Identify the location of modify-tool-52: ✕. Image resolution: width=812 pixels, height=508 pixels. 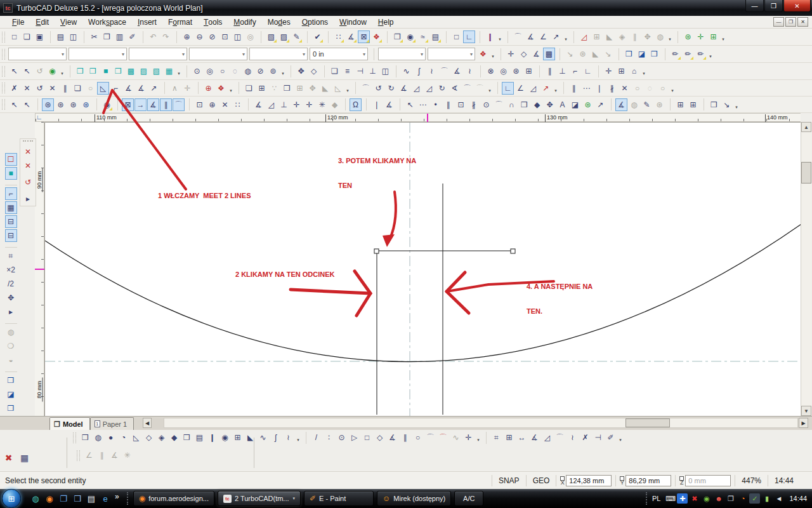
(624, 88).